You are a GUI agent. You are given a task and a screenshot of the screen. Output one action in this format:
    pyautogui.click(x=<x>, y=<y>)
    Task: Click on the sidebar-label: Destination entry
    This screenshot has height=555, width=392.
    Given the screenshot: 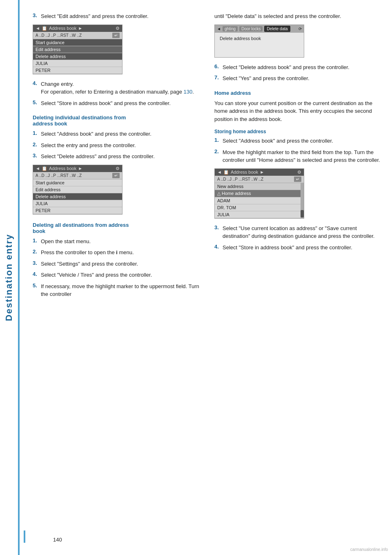 What is the action you would take?
    pyautogui.click(x=9, y=278)
    